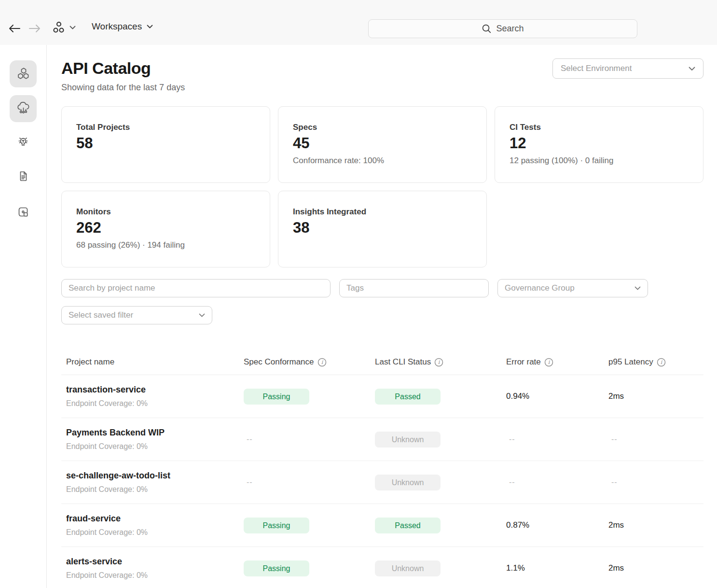 The image size is (717, 588). Describe the element at coordinates (503, 29) in the screenshot. I see `global-search-input: Search` at that location.